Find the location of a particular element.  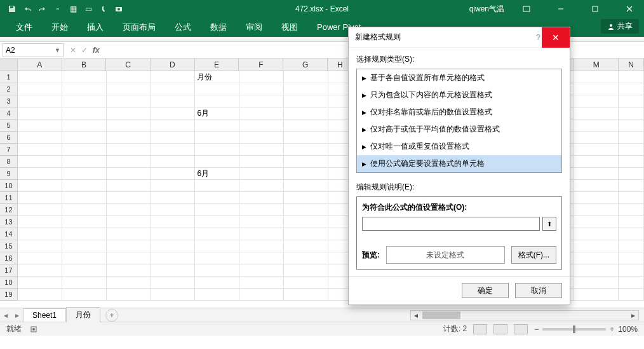

col-header: D is located at coordinates (173, 65).